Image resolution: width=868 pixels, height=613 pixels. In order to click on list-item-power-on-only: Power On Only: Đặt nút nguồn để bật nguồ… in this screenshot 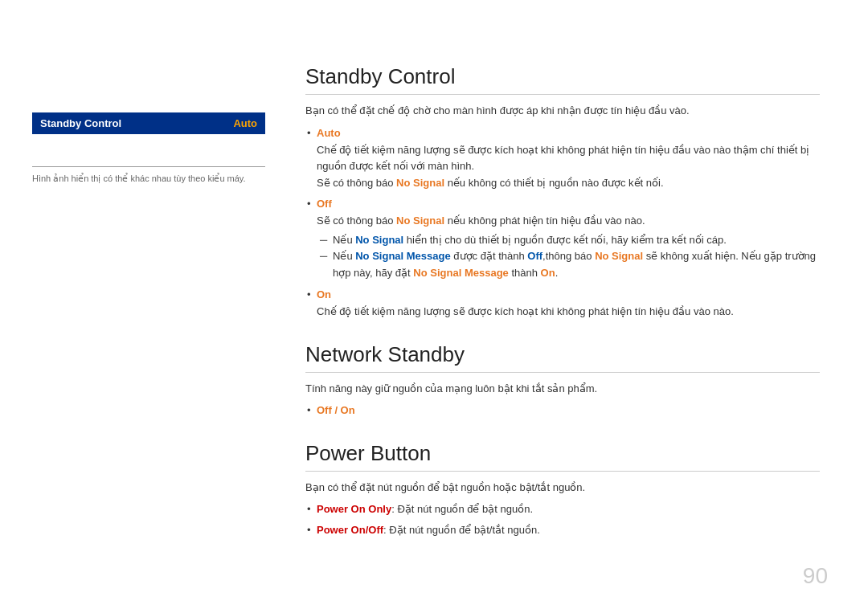, I will do `click(563, 509)`.